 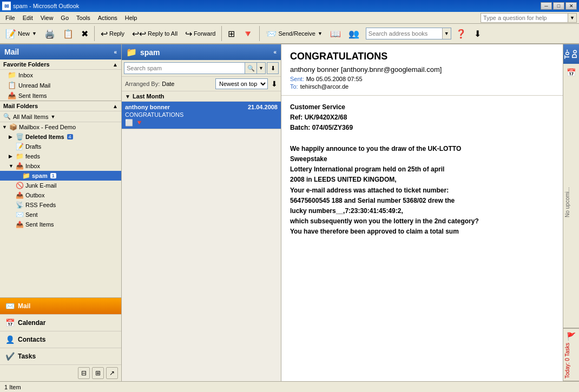 I want to click on toolbar: 📝 New ▼ 🖨️ 📋 ✖ ↩ Reply ↩↩ Reply to All ↪…, so click(x=290, y=34).